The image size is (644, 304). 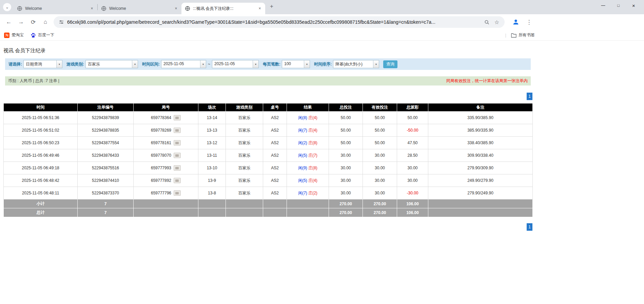 I want to click on column-header: 局号, so click(x=166, y=108).